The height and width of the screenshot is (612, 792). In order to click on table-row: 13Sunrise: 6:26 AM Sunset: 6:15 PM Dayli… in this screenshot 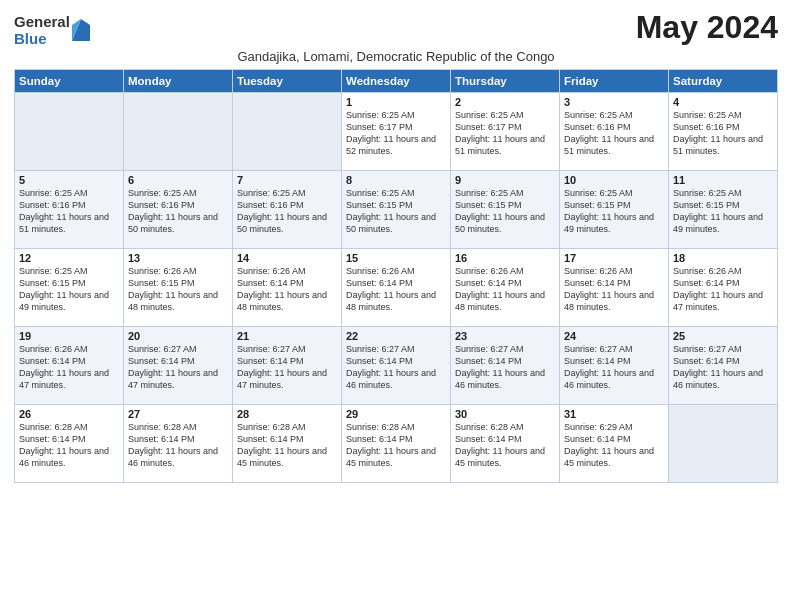, I will do `click(178, 288)`.